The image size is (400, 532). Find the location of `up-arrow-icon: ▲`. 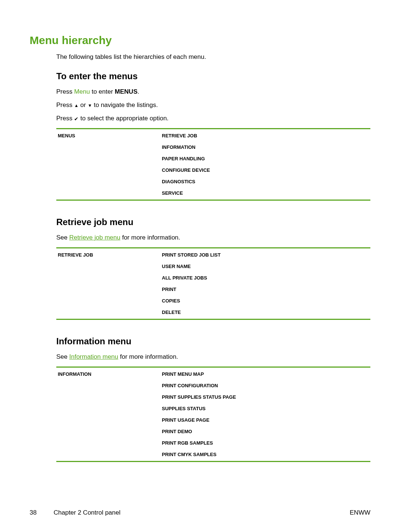

up-arrow-icon: ▲ is located at coordinates (76, 106).